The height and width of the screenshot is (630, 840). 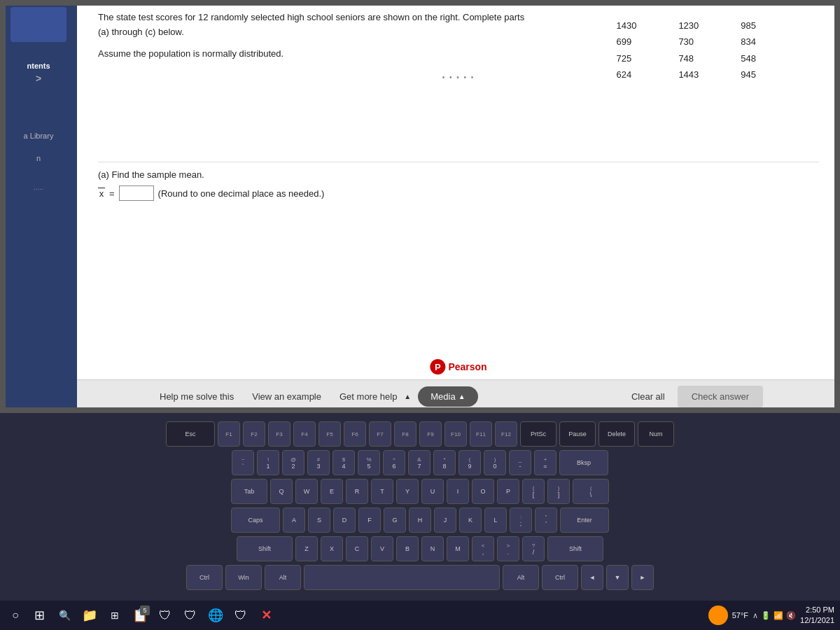 What do you see at coordinates (718, 615) in the screenshot?
I see `taskbar-weather-icon` at bounding box center [718, 615].